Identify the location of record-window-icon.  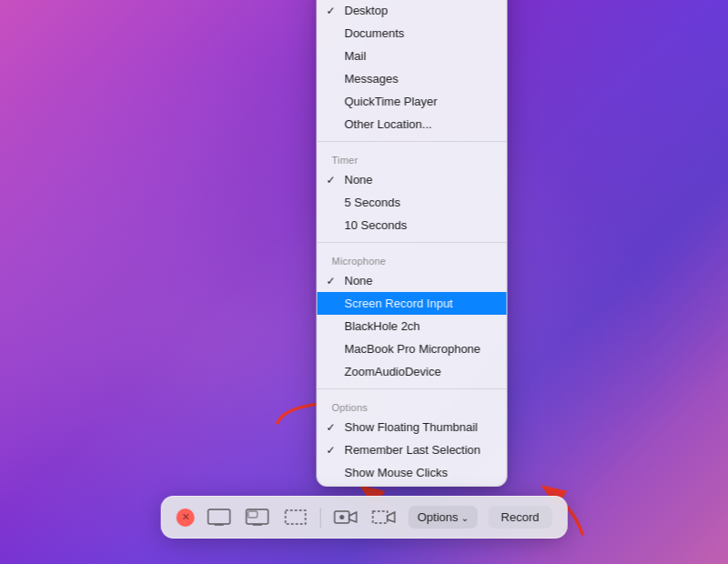
(258, 518).